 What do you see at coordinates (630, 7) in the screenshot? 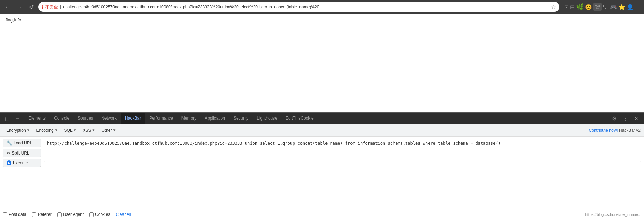
I see `profile-icon: 👤` at bounding box center [630, 7].